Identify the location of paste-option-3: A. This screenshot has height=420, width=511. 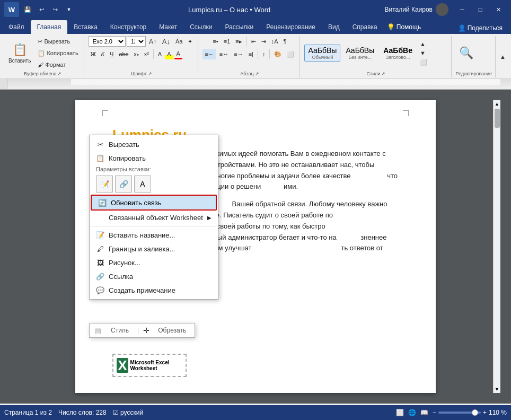
(143, 184).